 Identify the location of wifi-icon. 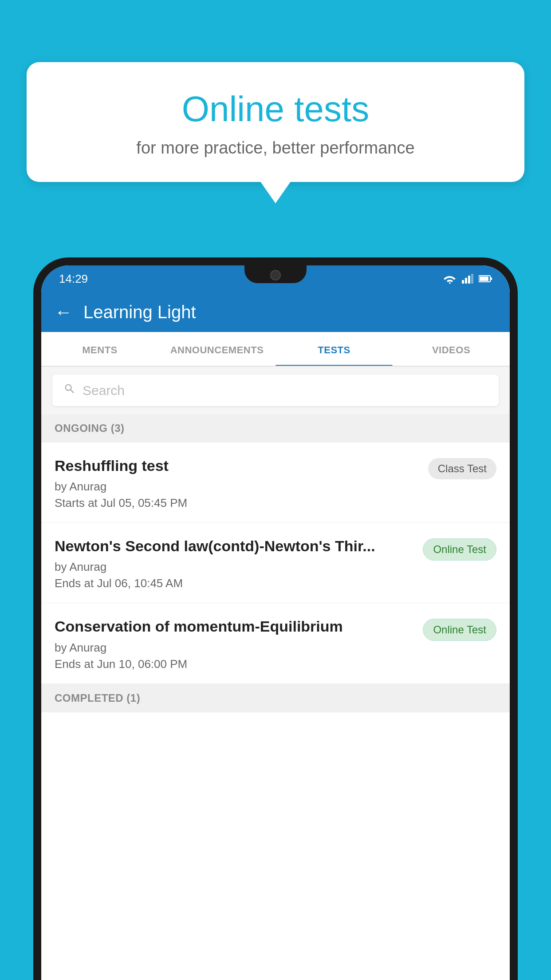
(450, 279).